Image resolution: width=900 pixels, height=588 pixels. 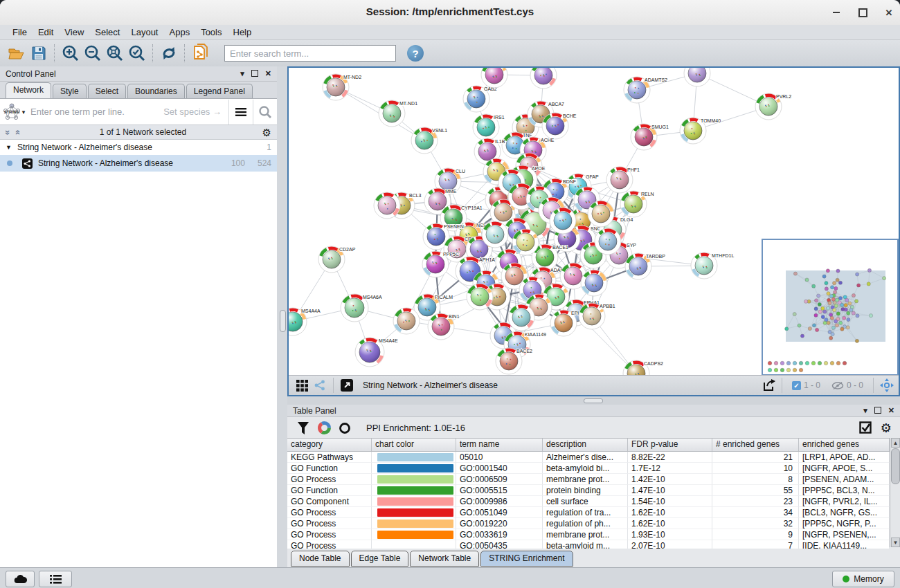 I want to click on network-node-ppp5c: PPP5C, so click(x=440, y=264).